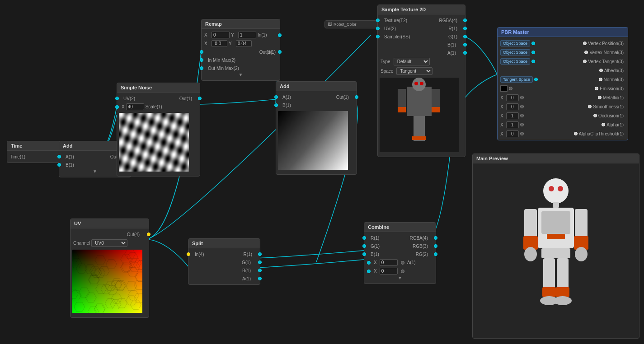 This screenshot has width=644, height=344. What do you see at coordinates (465, 45) in the screenshot?
I see `st-b-port` at bounding box center [465, 45].